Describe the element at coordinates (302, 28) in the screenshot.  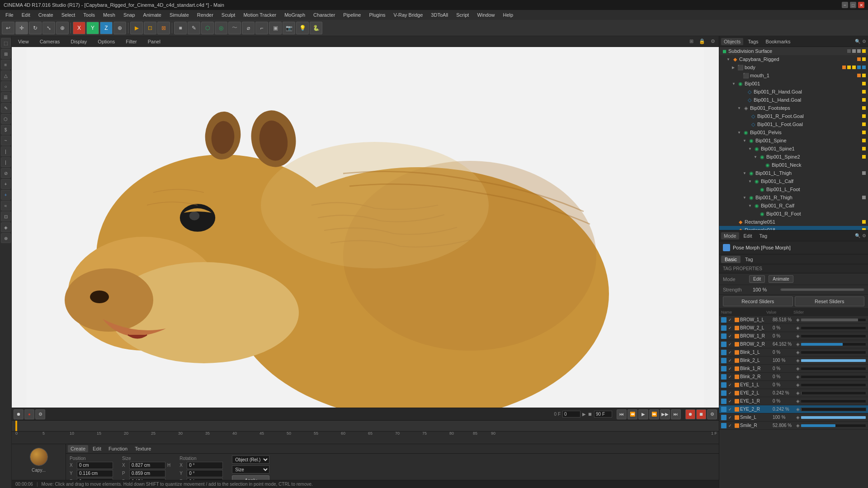
I see `light-btn: 💡` at that location.